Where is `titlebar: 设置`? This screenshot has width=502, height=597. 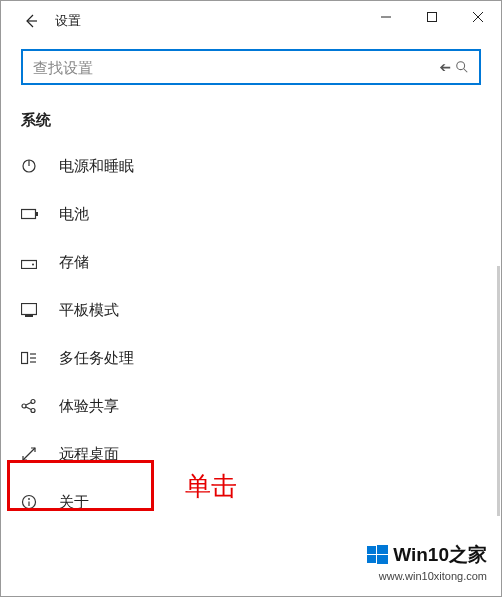 titlebar: 设置 is located at coordinates (251, 21).